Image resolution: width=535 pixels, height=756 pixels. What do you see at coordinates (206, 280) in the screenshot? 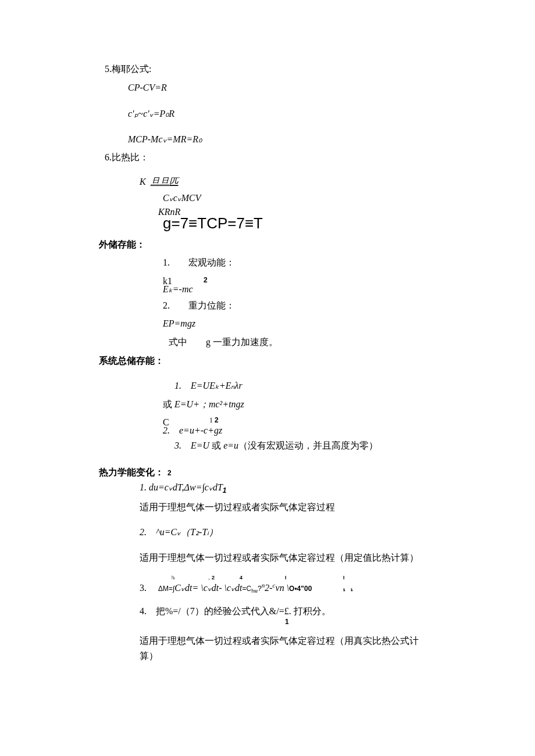
I see `two-sup: 2` at bounding box center [206, 280].